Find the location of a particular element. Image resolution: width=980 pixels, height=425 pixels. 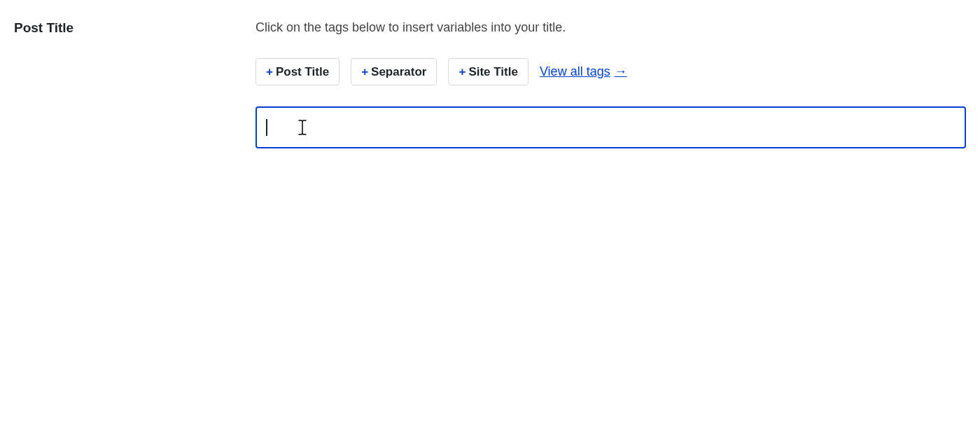

tag-button-separator: + Separator is located at coordinates (393, 71).